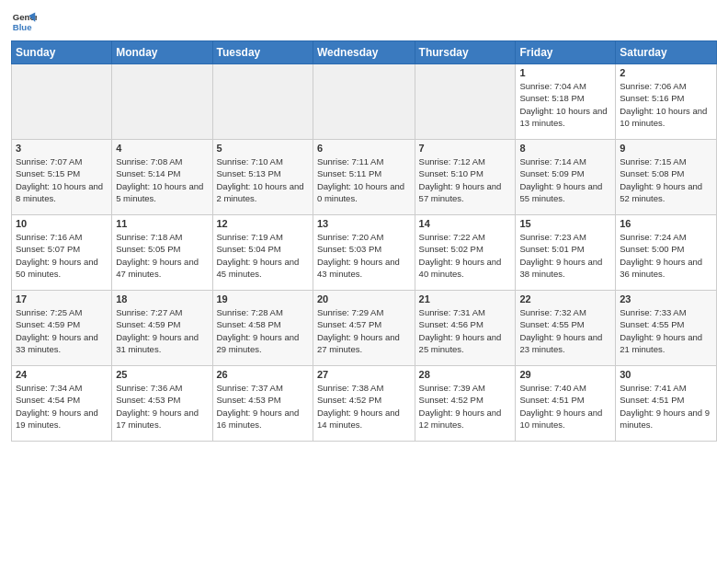 This screenshot has width=728, height=563. Describe the element at coordinates (465, 148) in the screenshot. I see `day-number: 7` at that location.